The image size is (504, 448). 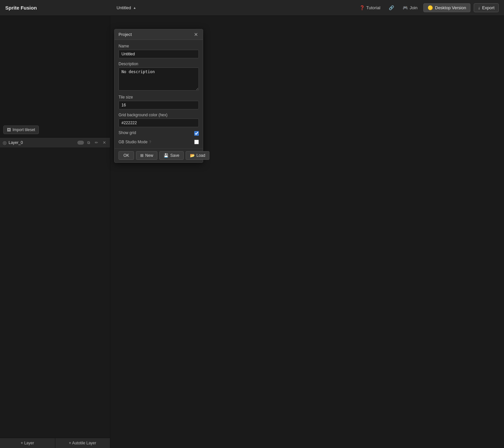 What do you see at coordinates (159, 97) in the screenshot?
I see `tile-size-label: Tile size` at bounding box center [159, 97].